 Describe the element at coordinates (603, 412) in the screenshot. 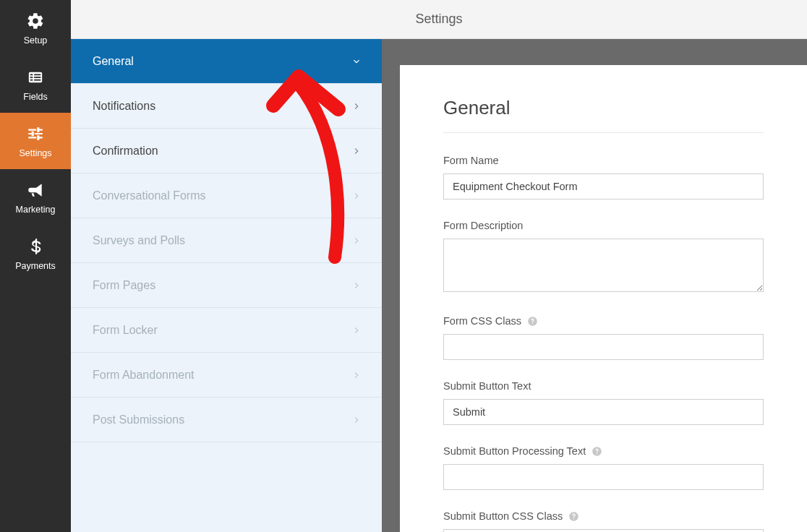

I see `input-submit-button-text` at that location.